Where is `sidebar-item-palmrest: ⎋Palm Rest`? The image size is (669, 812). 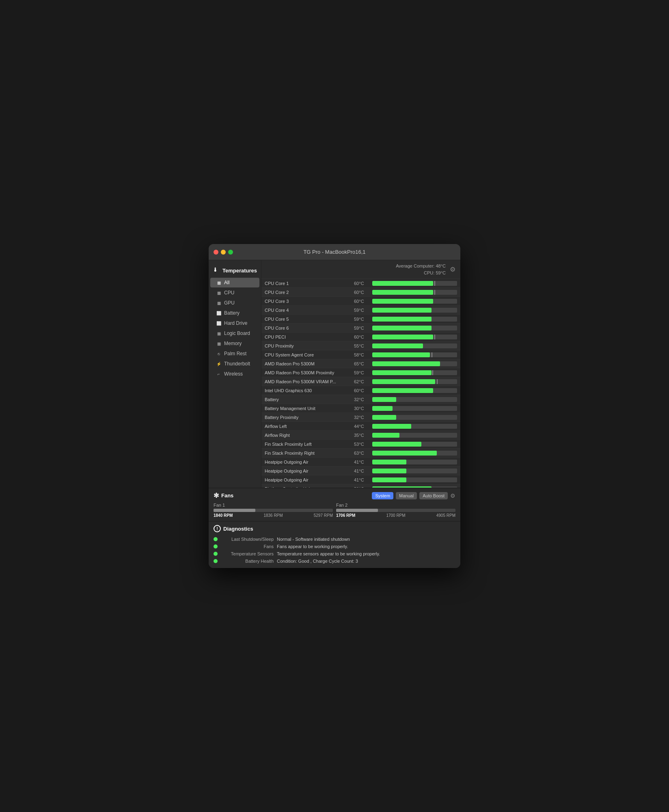 sidebar-item-palmrest: ⎋Palm Rest is located at coordinates (235, 354).